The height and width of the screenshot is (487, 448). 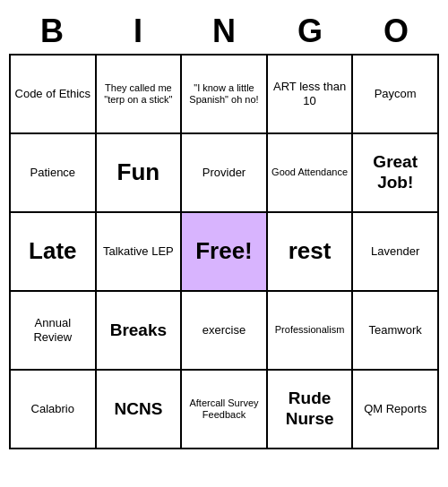 I want to click on header-letter: O, so click(x=396, y=31).